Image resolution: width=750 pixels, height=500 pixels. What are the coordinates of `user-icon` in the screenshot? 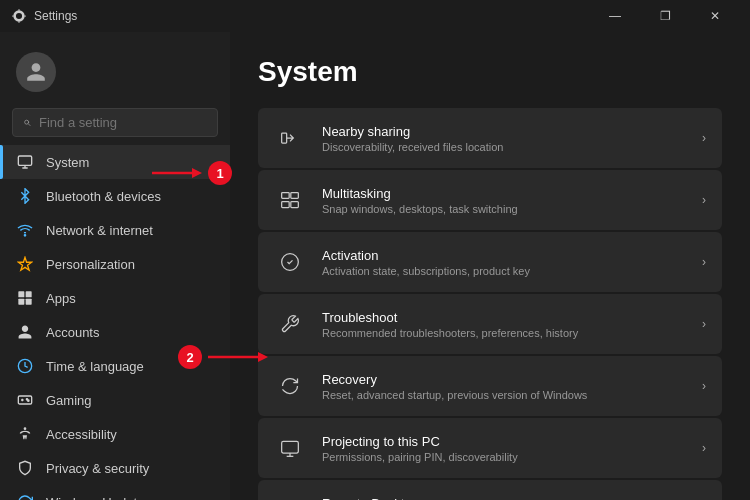 It's located at (36, 72).